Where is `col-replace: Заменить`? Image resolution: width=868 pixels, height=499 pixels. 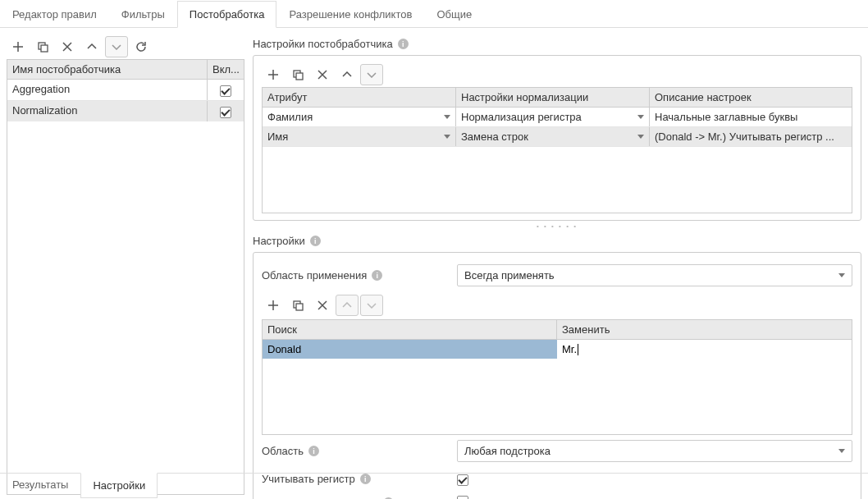 col-replace: Заменить is located at coordinates (704, 330).